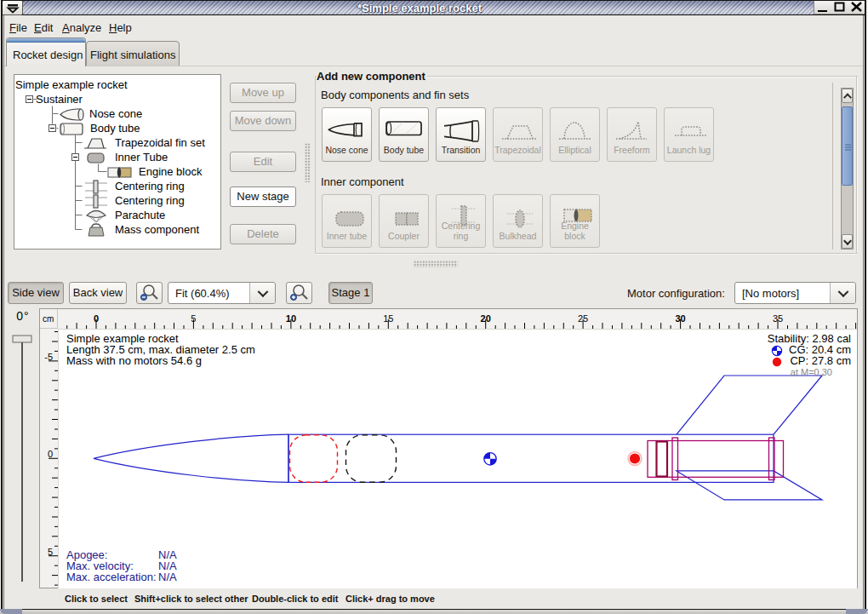  I want to click on svg-text: 10, so click(291, 318).